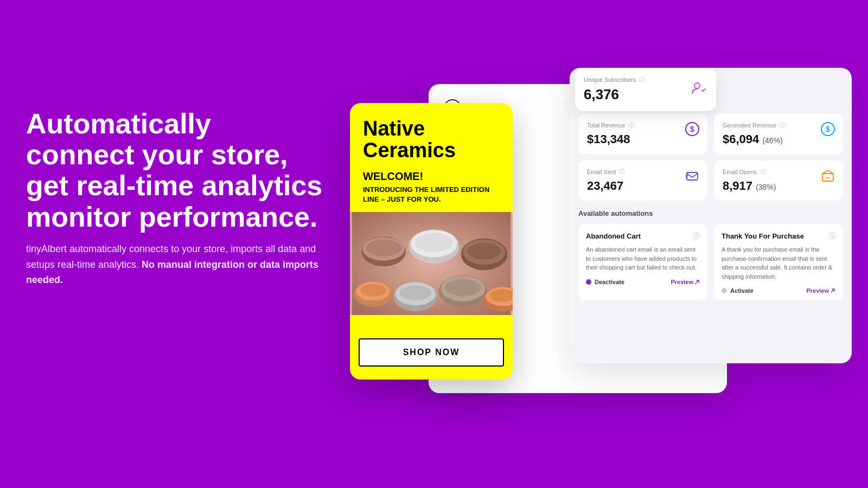 This screenshot has width=868, height=488. Describe the element at coordinates (778, 262) in the screenshot. I see `thank-you-card: Thank You For Purchase ⓘ A thank you for…` at that location.